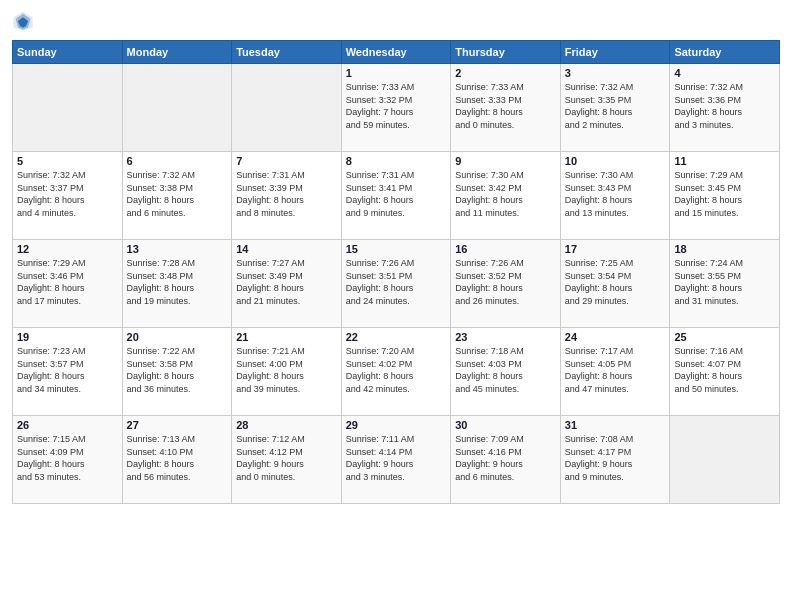  I want to click on weekday-header-thursday: Thursday, so click(506, 52).